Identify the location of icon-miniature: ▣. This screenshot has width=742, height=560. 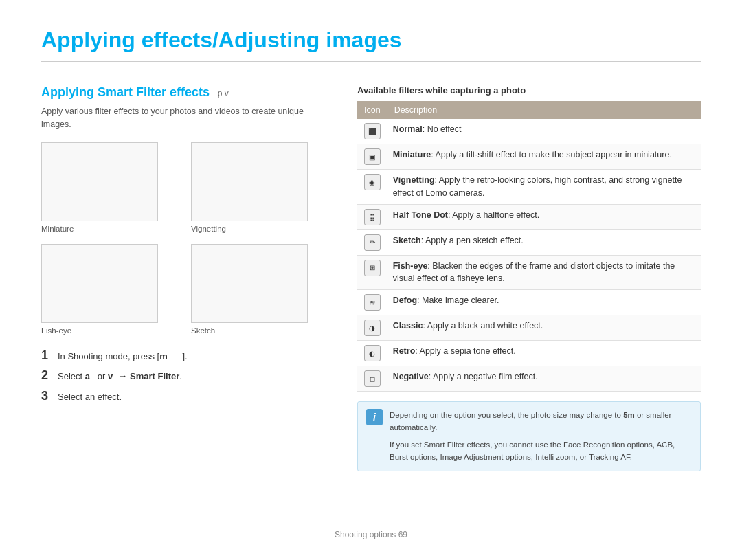
(372, 157).